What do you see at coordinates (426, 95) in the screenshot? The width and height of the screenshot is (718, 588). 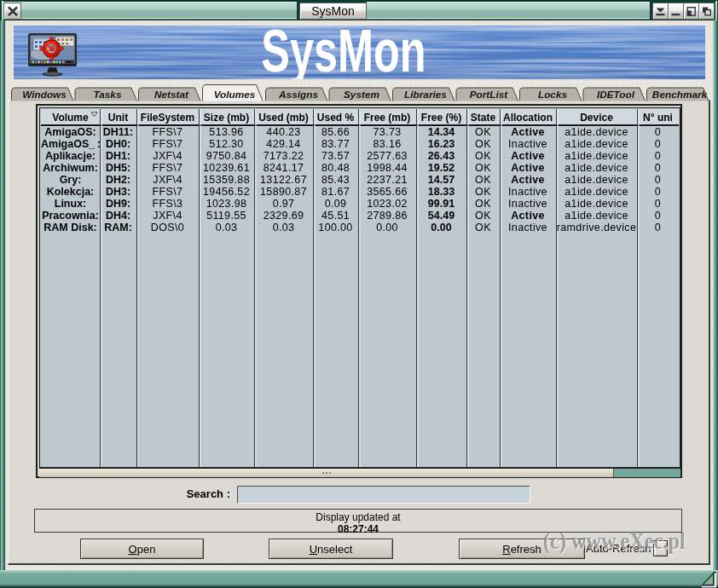 I see `svg-text: Libraries` at bounding box center [426, 95].